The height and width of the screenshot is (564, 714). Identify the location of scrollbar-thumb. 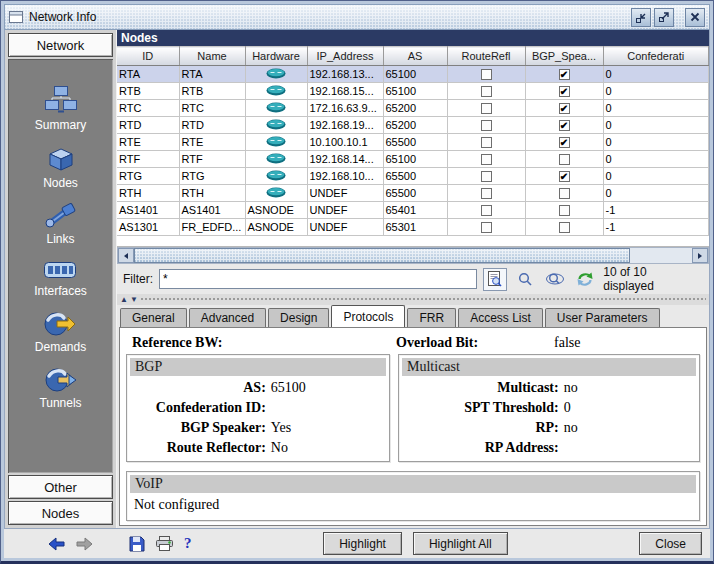
(382, 256).